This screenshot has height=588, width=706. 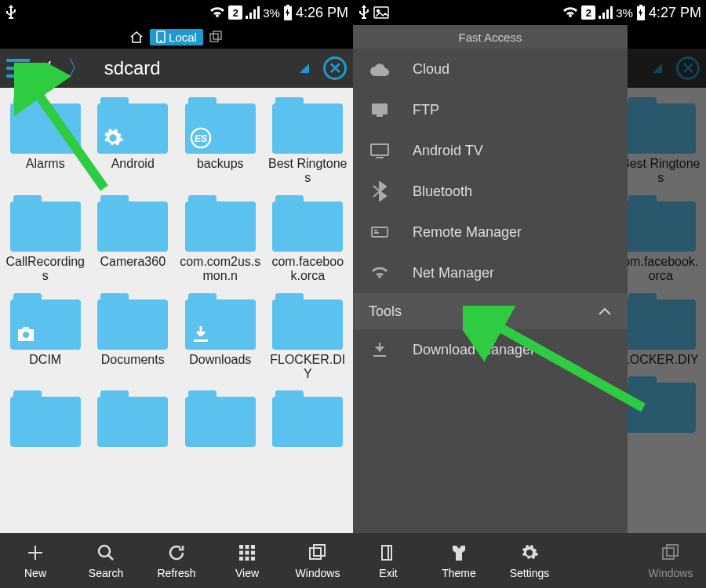 What do you see at coordinates (624, 13) in the screenshot?
I see `battery-percent: 3%` at bounding box center [624, 13].